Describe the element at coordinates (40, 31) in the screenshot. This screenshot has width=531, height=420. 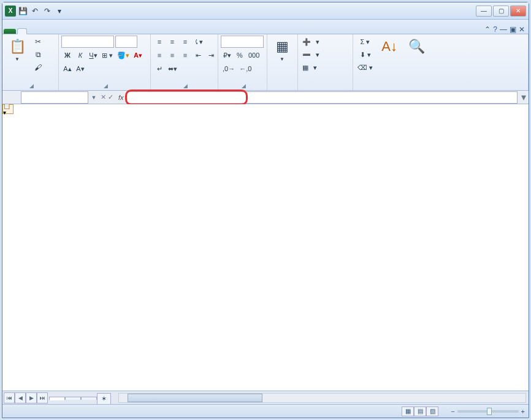
I see `tab-layout` at that location.